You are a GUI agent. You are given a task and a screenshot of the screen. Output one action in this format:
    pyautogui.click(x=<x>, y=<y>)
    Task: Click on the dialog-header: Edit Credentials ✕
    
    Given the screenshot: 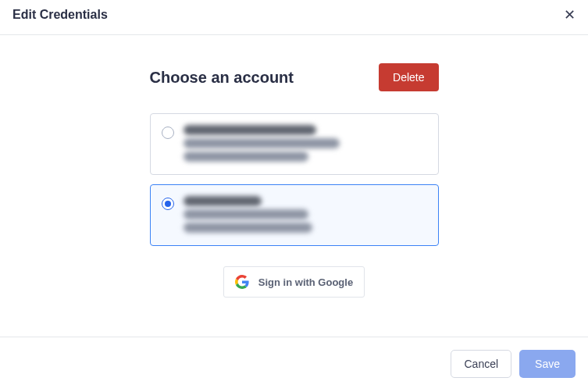 What is the action you would take?
    pyautogui.click(x=294, y=17)
    